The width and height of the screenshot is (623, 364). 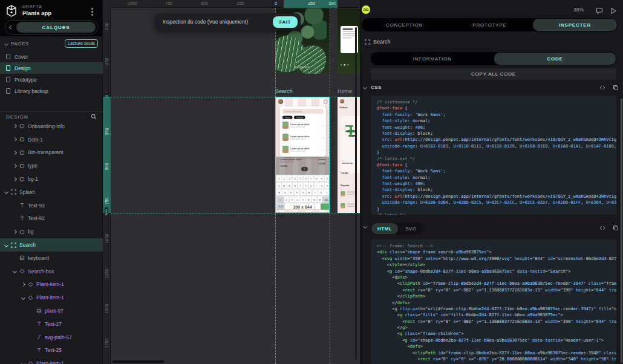 I want to click on image-icon, so click(x=22, y=258).